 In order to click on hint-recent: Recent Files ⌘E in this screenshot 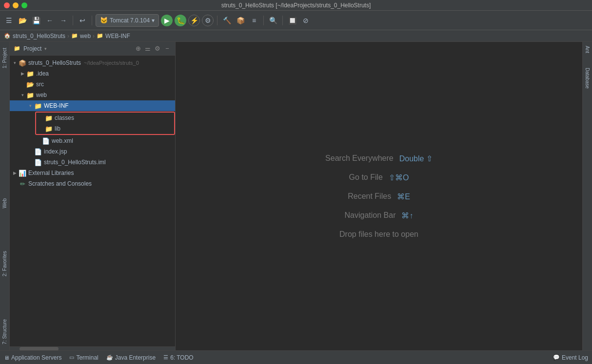, I will do `click(379, 197)`.